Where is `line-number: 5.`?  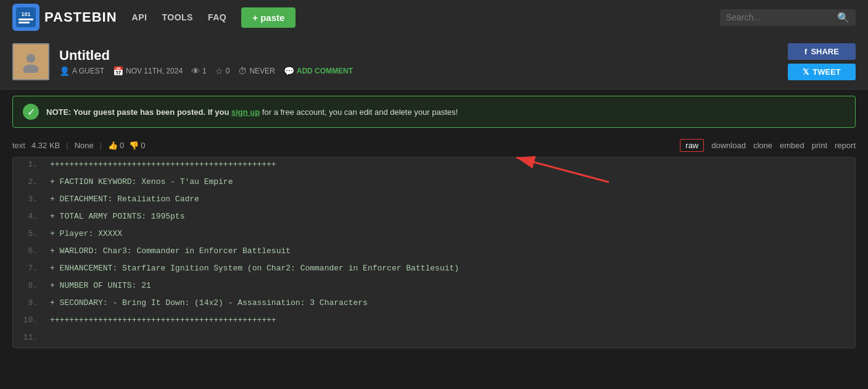 line-number: 5. is located at coordinates (28, 233).